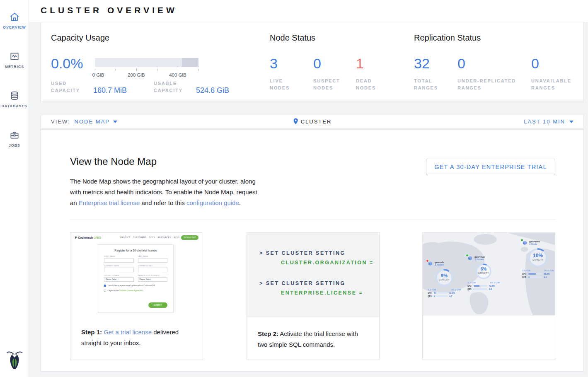 This screenshot has height=377, width=588. I want to click on sidebar-item-databases: DATABASES, so click(15, 99).